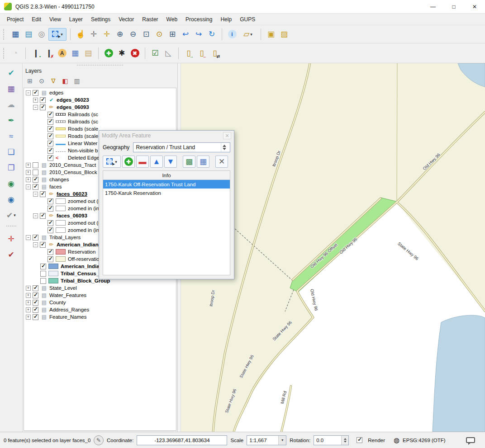 This screenshot has width=485, height=448. I want to click on import-edges-button: ▯→, so click(189, 53).